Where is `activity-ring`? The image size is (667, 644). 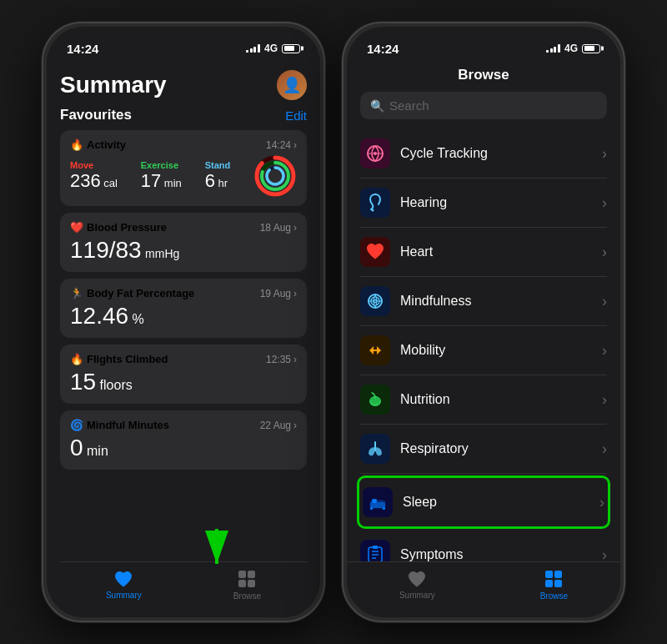
activity-ring is located at coordinates (275, 176).